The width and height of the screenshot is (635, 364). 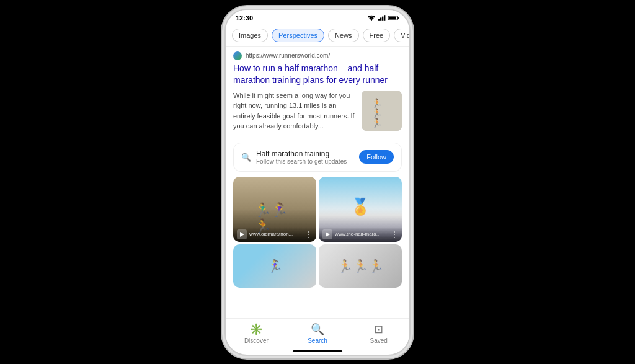 What do you see at coordinates (244, 18) in the screenshot?
I see `status-time: 12:30` at bounding box center [244, 18].